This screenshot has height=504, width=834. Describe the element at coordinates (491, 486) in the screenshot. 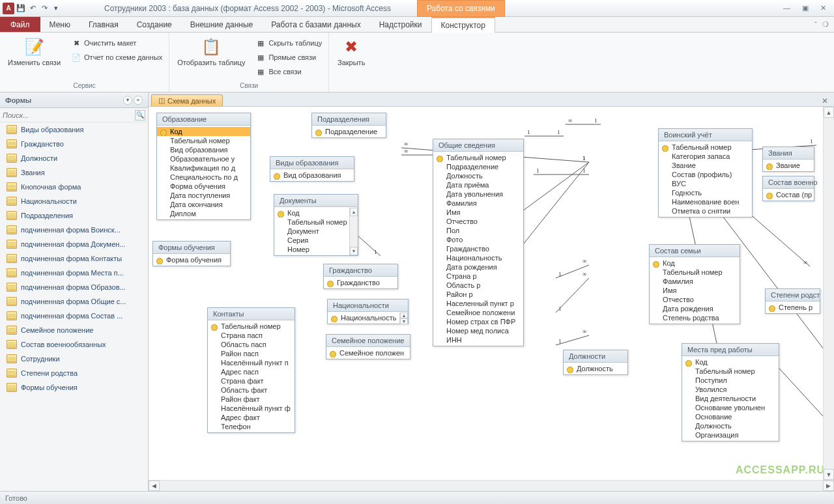

I see `horizontal-scrollbar: ◀ ▶` at that location.